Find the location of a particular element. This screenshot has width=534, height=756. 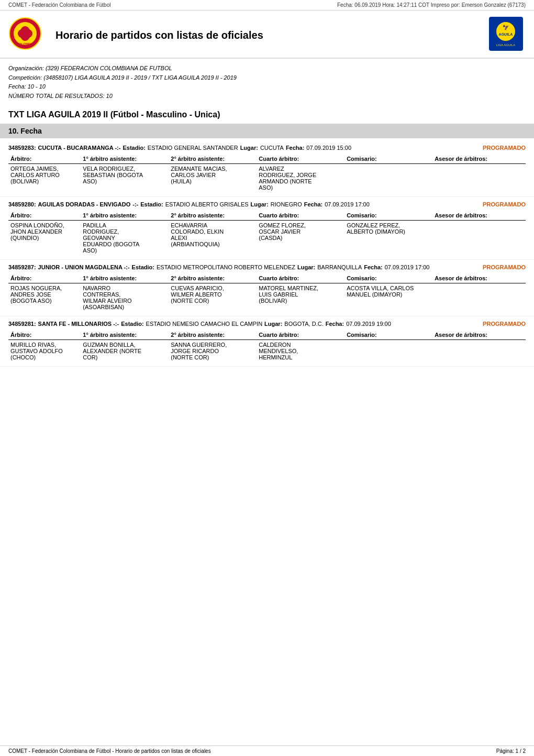

match-teams: CUCUTA - BUCARAMANGA -:- is located at coordinates (80, 148).